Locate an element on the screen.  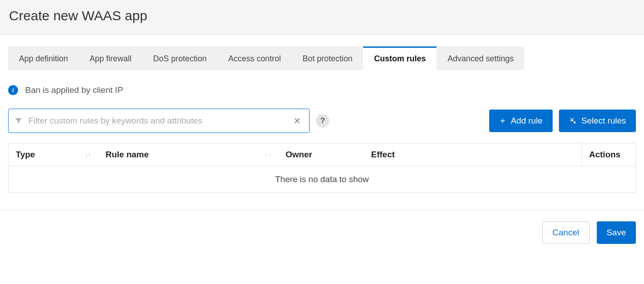
tab-bot-protection: Bot protection is located at coordinates (328, 58).